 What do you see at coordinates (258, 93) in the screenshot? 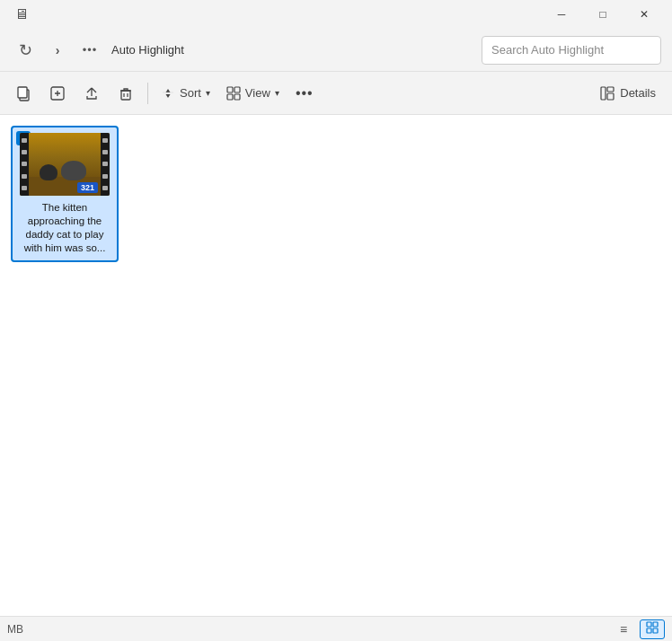
I see `view-label: View` at bounding box center [258, 93].